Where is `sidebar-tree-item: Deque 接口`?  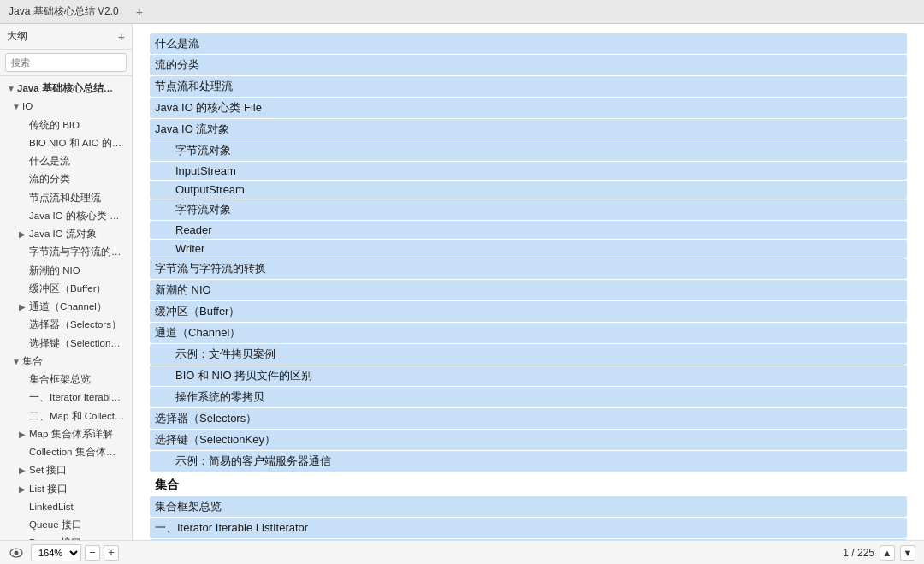
sidebar-tree-item: Deque 接口 is located at coordinates (66, 537).